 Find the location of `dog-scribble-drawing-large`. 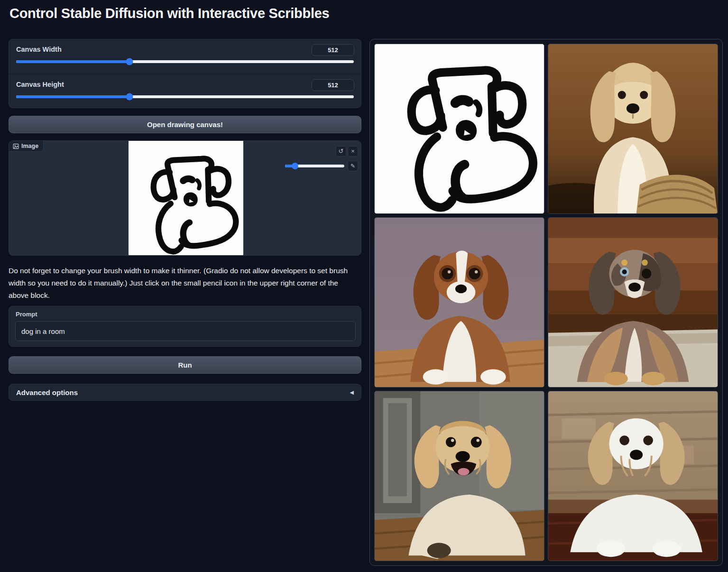

dog-scribble-drawing-large is located at coordinates (459, 129).